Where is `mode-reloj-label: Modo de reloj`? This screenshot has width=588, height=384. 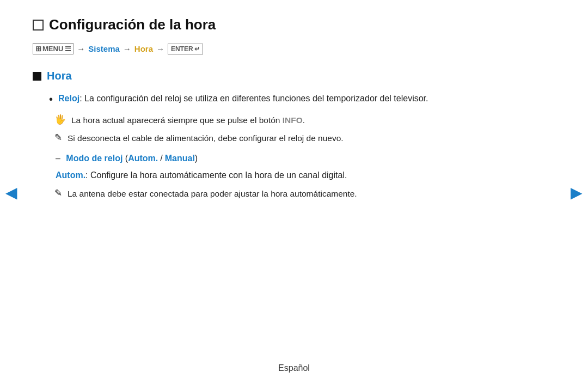
mode-reloj-label: Modo de reloj is located at coordinates (94, 158).